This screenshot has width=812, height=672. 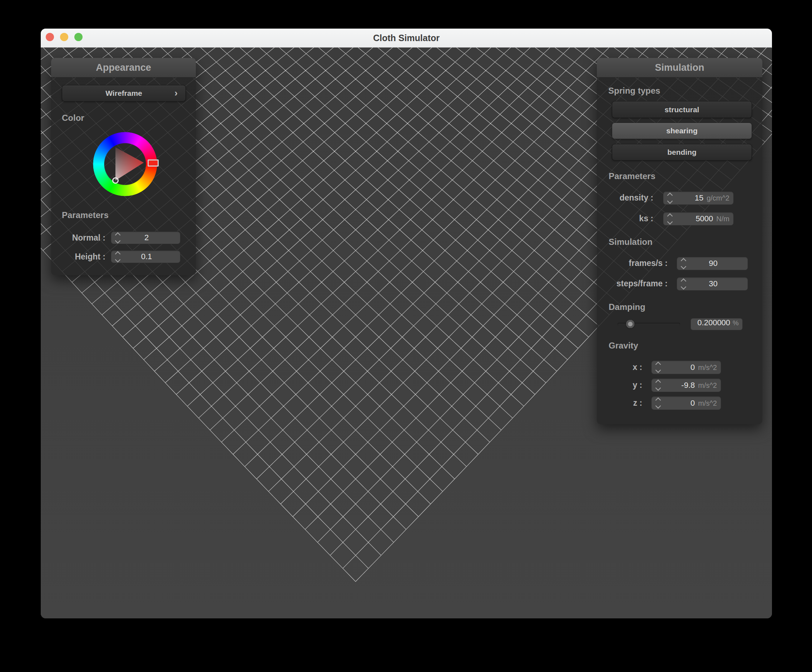 What do you see at coordinates (153, 163) in the screenshot?
I see `hue-selector-handle` at bounding box center [153, 163].